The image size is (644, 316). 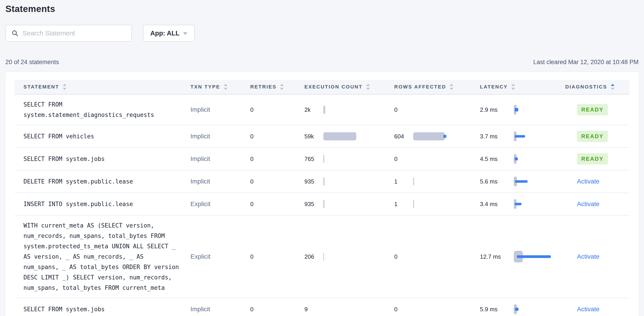 What do you see at coordinates (522, 87) in the screenshot?
I see `column-header-latency: LATENCY` at bounding box center [522, 87].